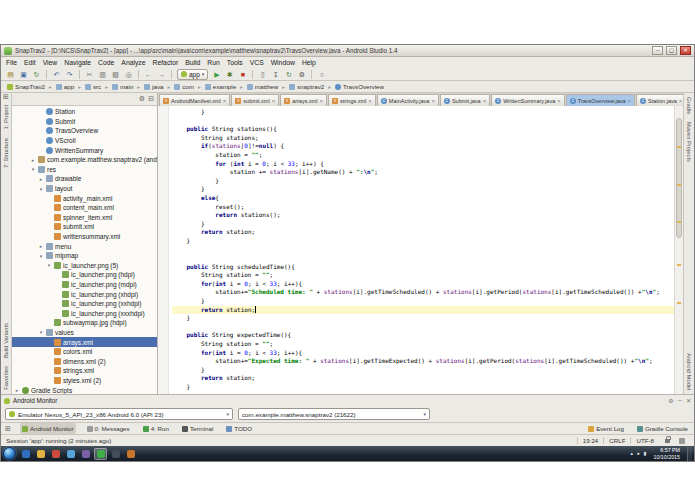  What do you see at coordinates (84, 371) in the screenshot?
I see `tree-item-strings-xml: strings.xml` at bounding box center [84, 371].